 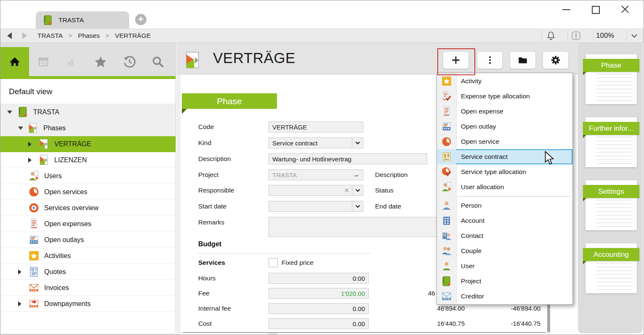 I want to click on bell-icon, so click(x=551, y=36).